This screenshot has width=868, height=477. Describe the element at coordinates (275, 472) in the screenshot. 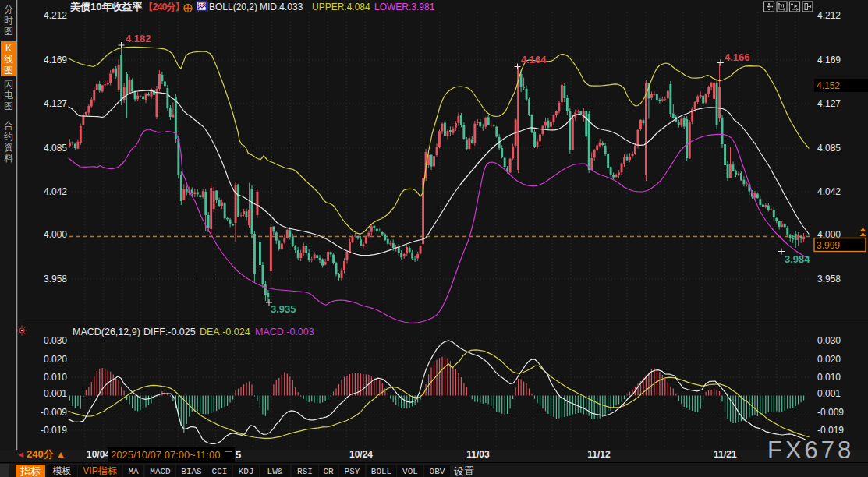

I see `svg-text: LW&` at that location.